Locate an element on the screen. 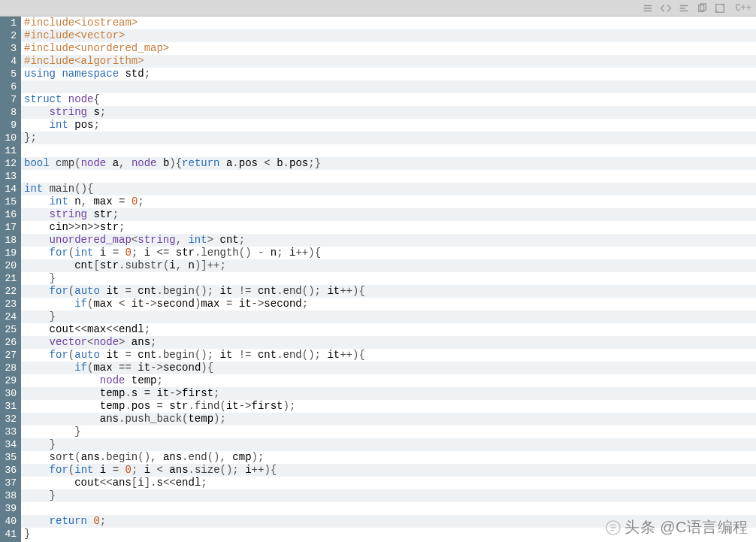  line-number: 18 is located at coordinates (10, 241).